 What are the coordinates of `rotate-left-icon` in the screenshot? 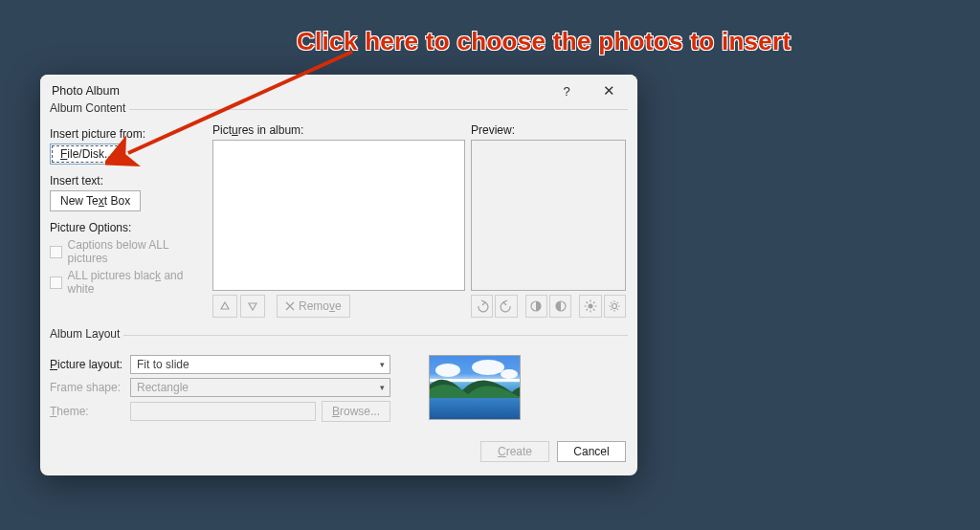 It's located at (482, 306).